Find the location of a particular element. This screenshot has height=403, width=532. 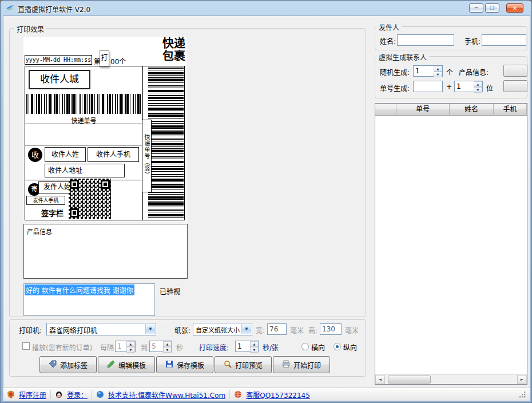

printer-icon is located at coordinates (286, 365).